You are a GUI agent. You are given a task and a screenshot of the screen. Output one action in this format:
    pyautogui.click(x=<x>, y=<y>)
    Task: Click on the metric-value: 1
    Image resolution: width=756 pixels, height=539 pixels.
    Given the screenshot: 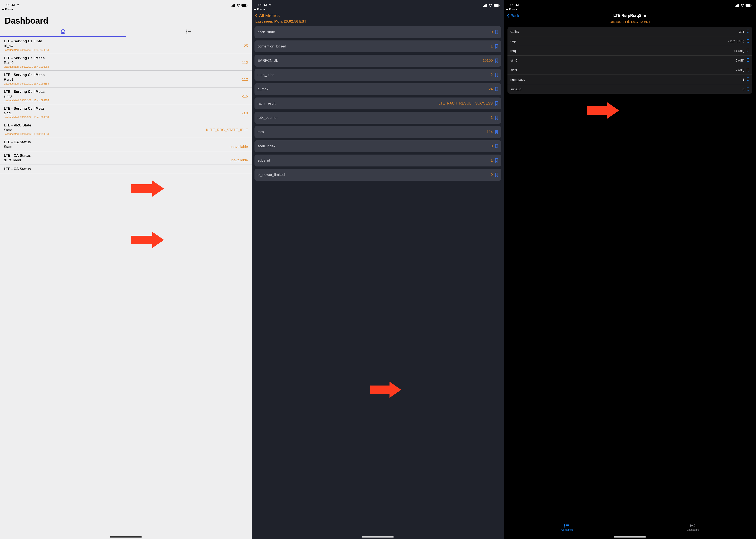 What is the action you would take?
    pyautogui.click(x=492, y=161)
    